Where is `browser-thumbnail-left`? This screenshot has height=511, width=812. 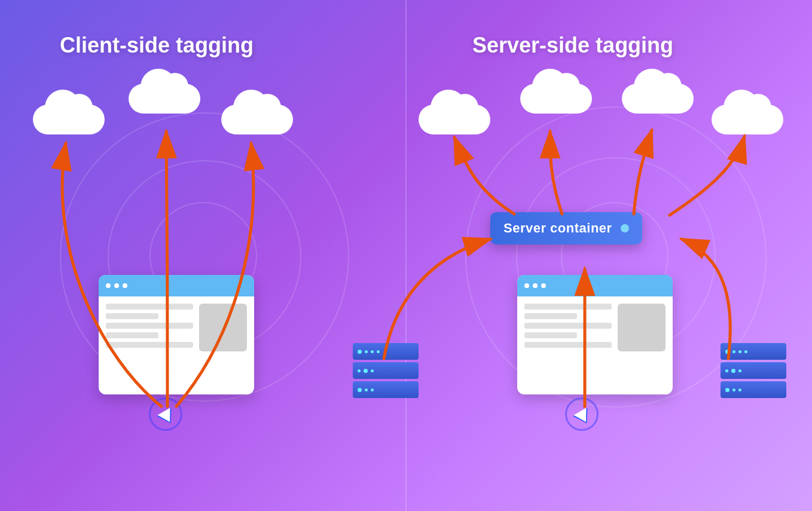 browser-thumbnail-left is located at coordinates (223, 328).